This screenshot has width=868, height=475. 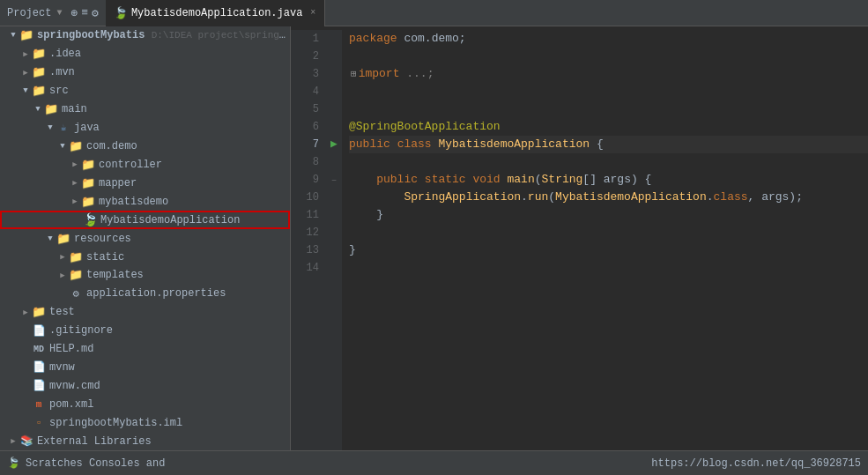 What do you see at coordinates (194, 220) in the screenshot?
I see `mybatisdemoapp-label: MybatisdemoApplication` at bounding box center [194, 220].